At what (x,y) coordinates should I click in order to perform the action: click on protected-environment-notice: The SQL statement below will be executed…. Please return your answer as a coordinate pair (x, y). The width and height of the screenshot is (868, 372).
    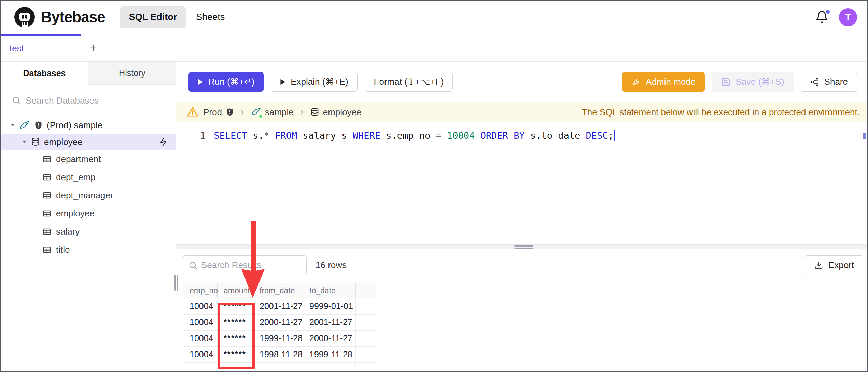
    Looking at the image, I should click on (721, 112).